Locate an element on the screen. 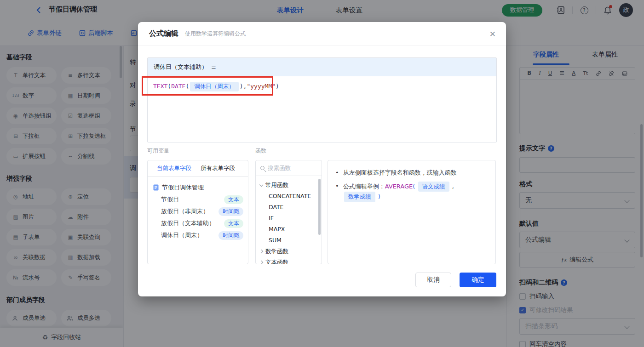 The image size is (644, 347). modal-title: 公式编辑 is located at coordinates (164, 34).